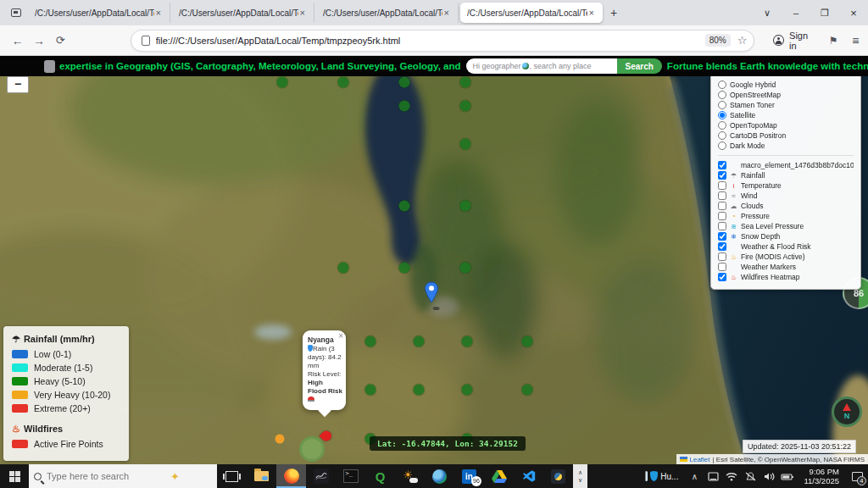 Image resolution: width=868 pixels, height=488 pixels. I want to click on copilot-icon: ✦, so click(175, 476).